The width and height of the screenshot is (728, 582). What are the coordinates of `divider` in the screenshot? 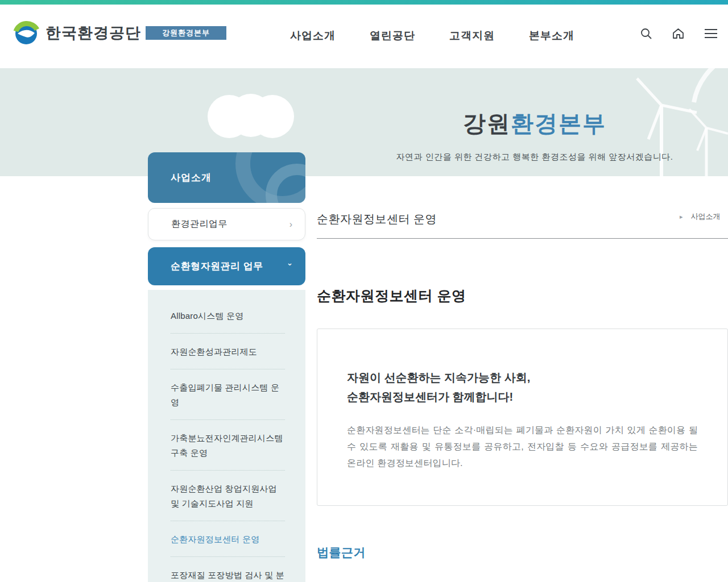 It's located at (522, 239).